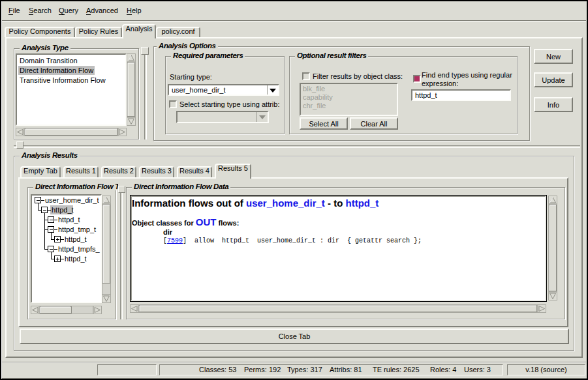 This screenshot has height=380, width=588. I want to click on svg-text: httpd_tmpfs_, so click(79, 249).